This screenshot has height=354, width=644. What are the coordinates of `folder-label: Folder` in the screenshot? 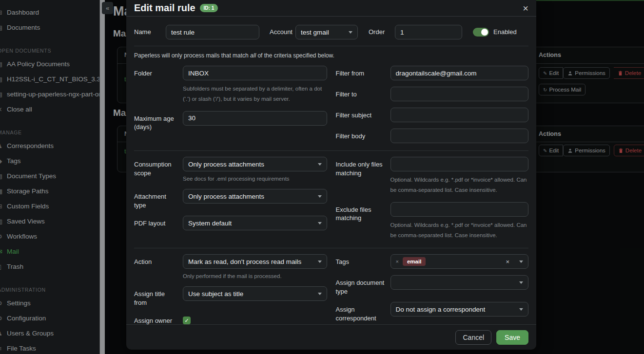 It's located at (158, 85).